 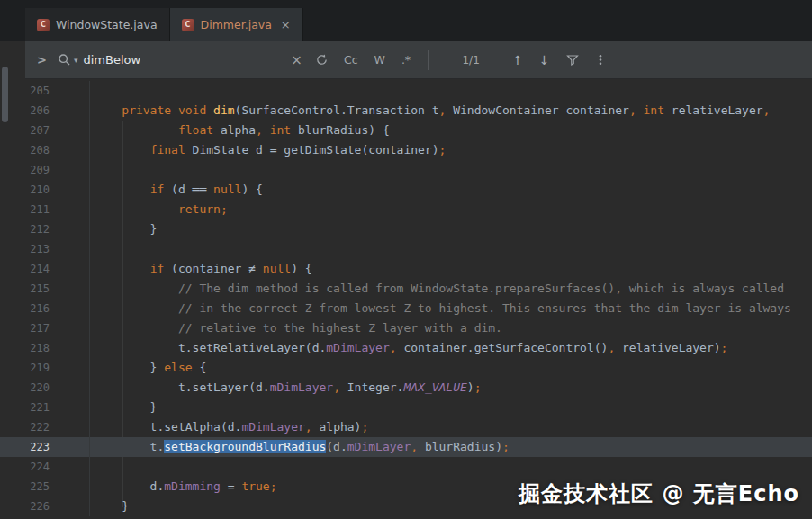 I want to click on watermark-text: 掘金技术社区 @ 无言Echo, so click(x=659, y=494).